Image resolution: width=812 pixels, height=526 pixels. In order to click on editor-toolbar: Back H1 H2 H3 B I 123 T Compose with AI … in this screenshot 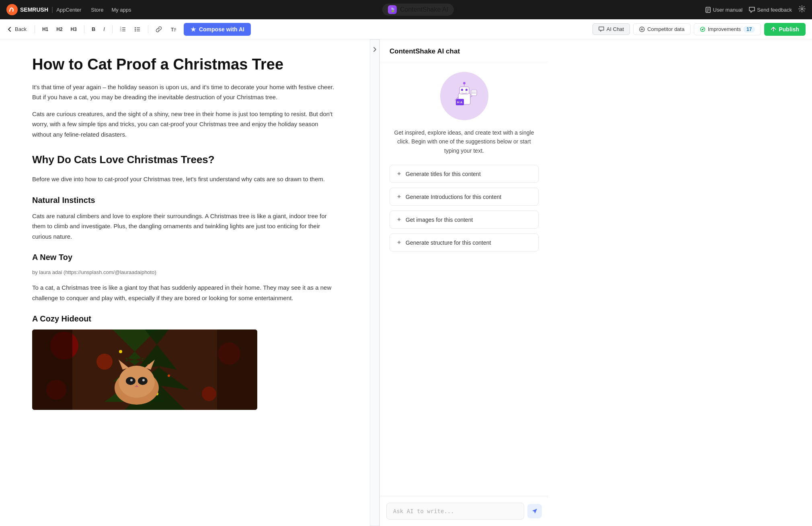, I will do `click(406, 29)`.